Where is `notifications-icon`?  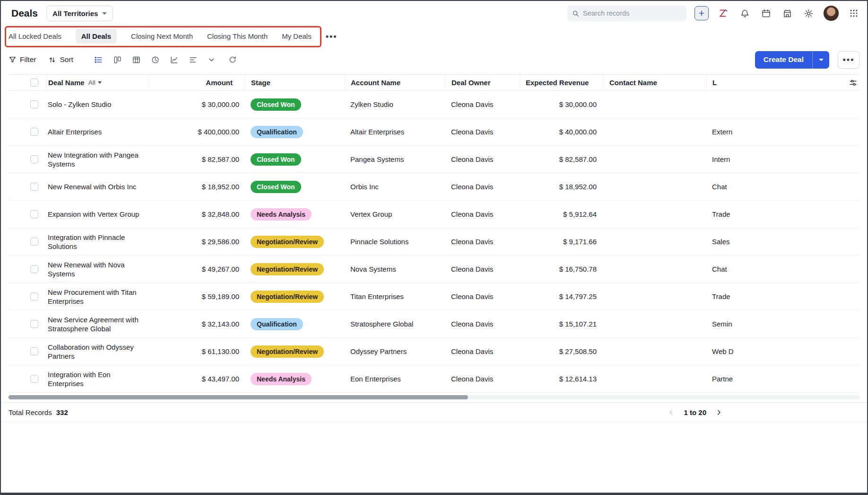 notifications-icon is located at coordinates (745, 13).